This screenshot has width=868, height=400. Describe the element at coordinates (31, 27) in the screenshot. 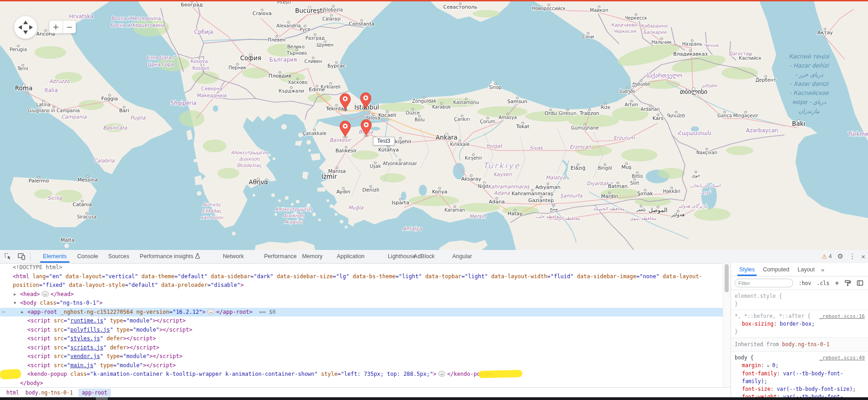

I see `pan-right-arrow-icon` at that location.